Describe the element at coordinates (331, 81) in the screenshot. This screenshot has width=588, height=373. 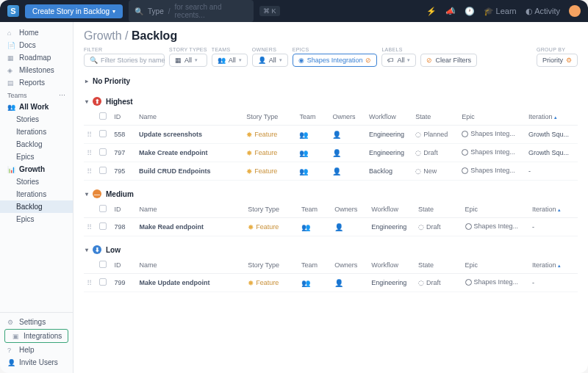
I see `group-header: ▸No Priority` at that location.